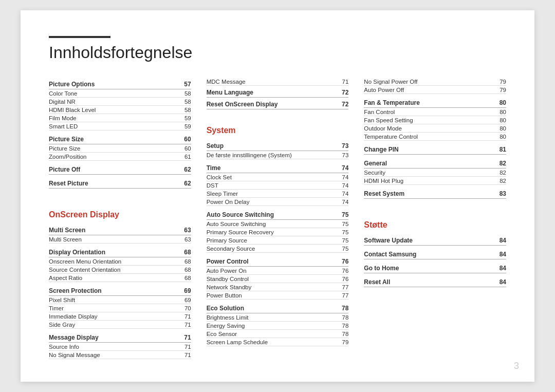  I want to click on toc-item: Color Tone 58, so click(120, 94).